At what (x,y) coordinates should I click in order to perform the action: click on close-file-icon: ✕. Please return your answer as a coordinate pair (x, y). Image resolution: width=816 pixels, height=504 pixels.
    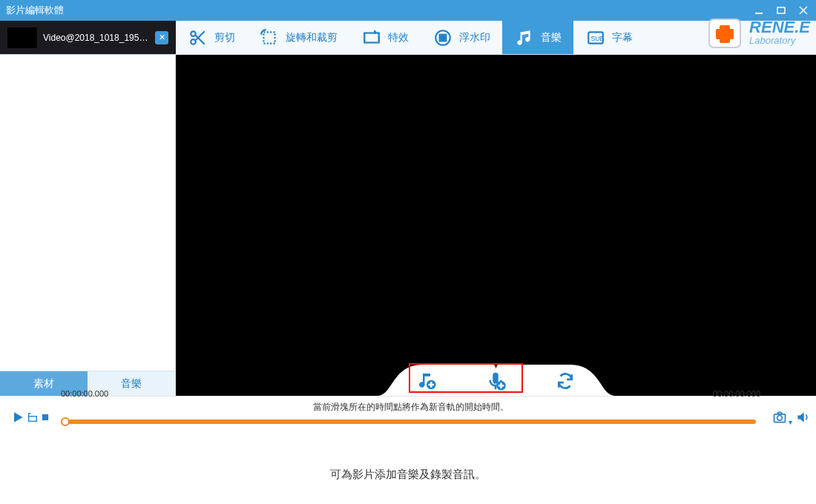
    Looking at the image, I should click on (162, 38).